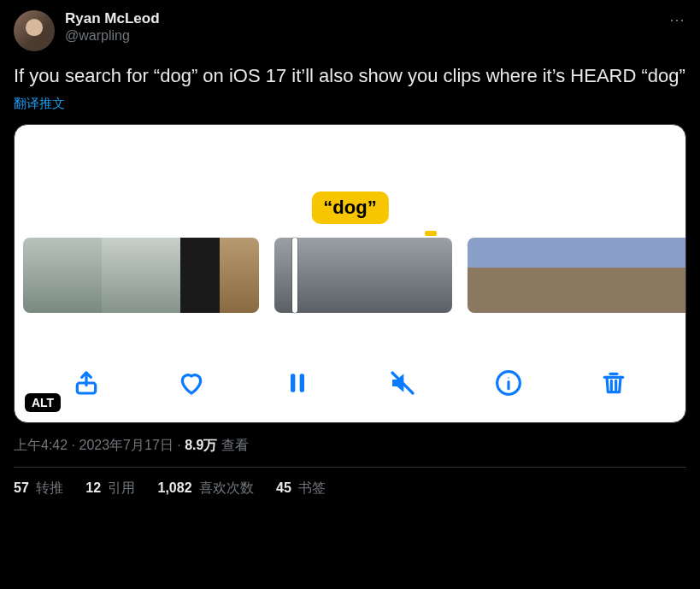 This screenshot has height=589, width=700. I want to click on divider, so click(350, 467).